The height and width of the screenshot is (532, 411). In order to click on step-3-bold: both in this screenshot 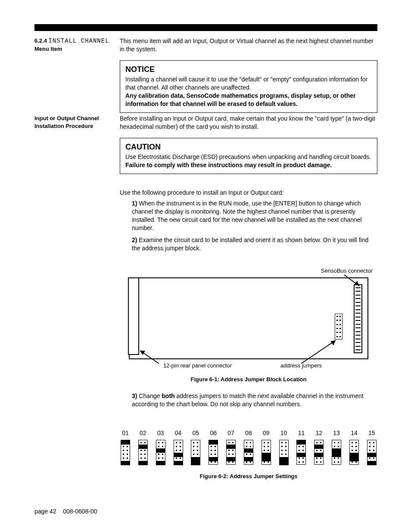, I will do `click(168, 396)`.